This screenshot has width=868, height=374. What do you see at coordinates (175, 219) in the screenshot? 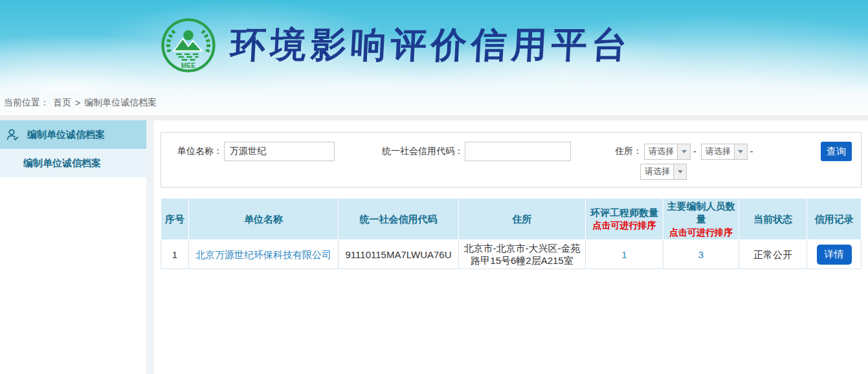
I see `col-index: 序号` at bounding box center [175, 219].